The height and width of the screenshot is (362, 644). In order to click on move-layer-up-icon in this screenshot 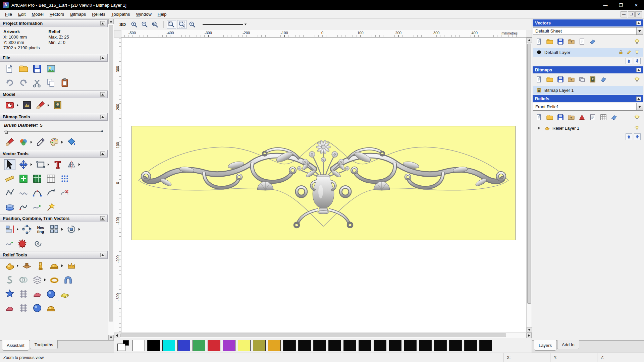, I will do `click(629, 61)`.